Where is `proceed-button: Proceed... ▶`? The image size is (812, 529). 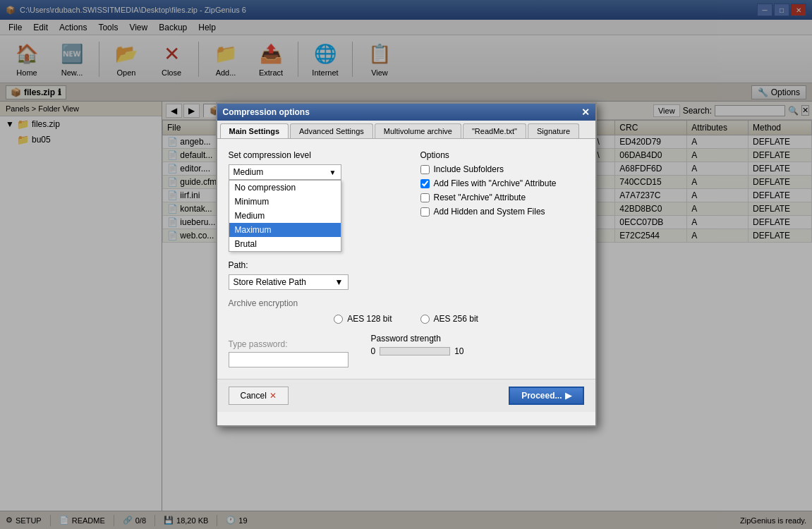
proceed-button: Proceed... ▶ is located at coordinates (546, 396).